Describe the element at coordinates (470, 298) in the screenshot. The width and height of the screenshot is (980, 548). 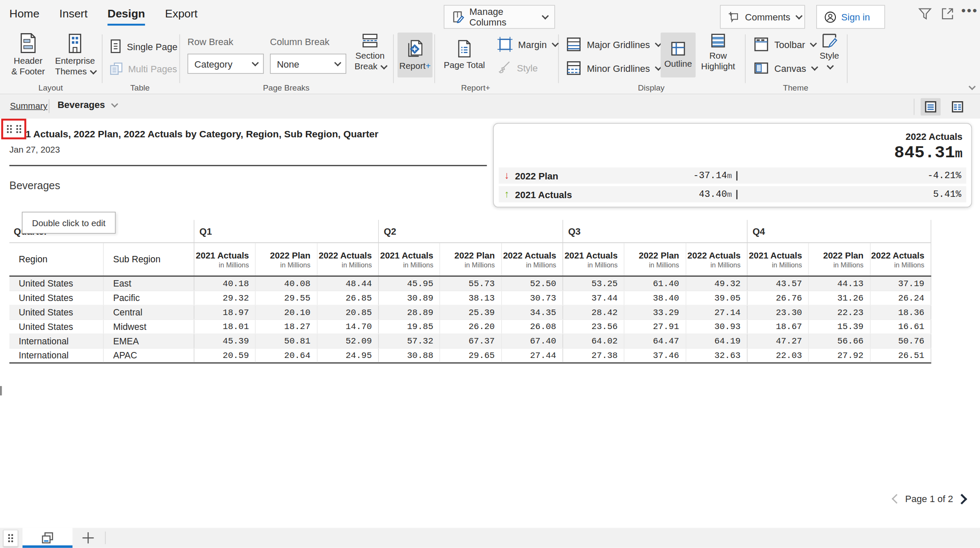
I see `table-row: United StatesPacific29.3229.5526.8530.89…` at that location.